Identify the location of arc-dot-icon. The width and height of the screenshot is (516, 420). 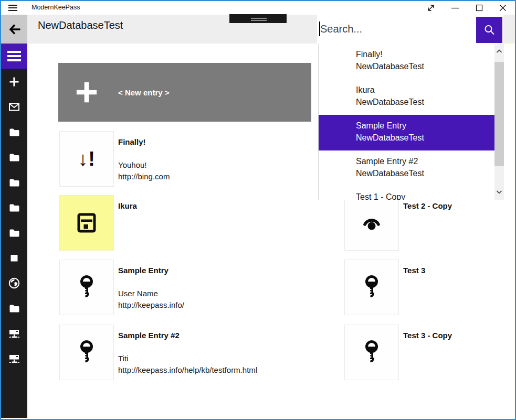
(372, 223).